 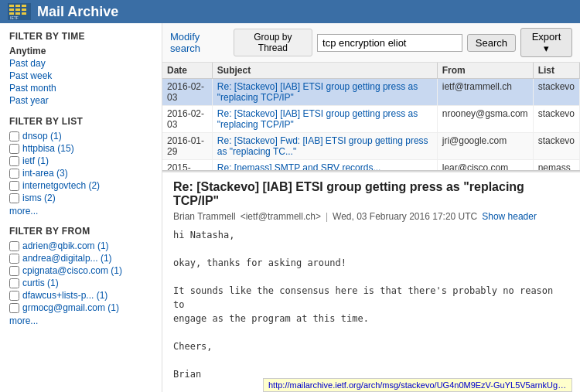 I want to click on group-by-thread-button: Group by Thread, so click(x=274, y=43).